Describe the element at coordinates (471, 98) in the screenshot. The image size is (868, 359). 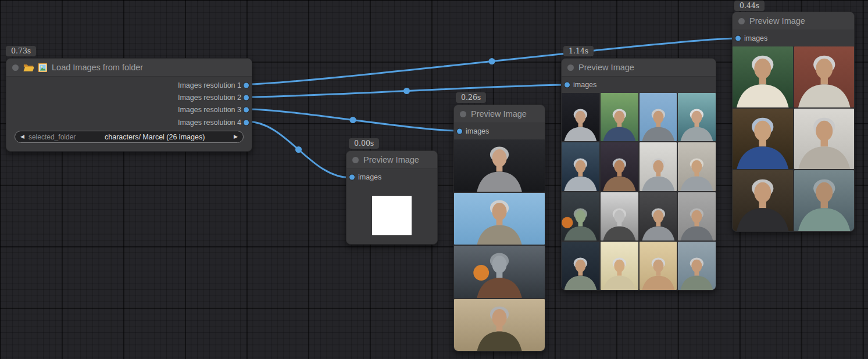
I see `exec-time-badge: 0.26s` at that location.